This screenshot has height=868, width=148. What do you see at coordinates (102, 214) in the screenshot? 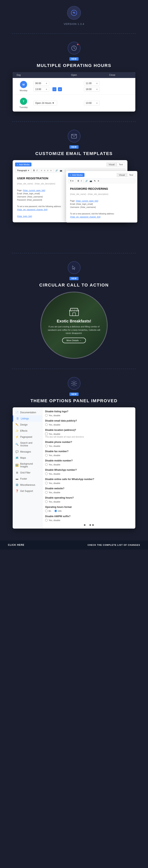
I see `pass-new-pass: To set a new password, visit the followi…` at bounding box center [102, 214].